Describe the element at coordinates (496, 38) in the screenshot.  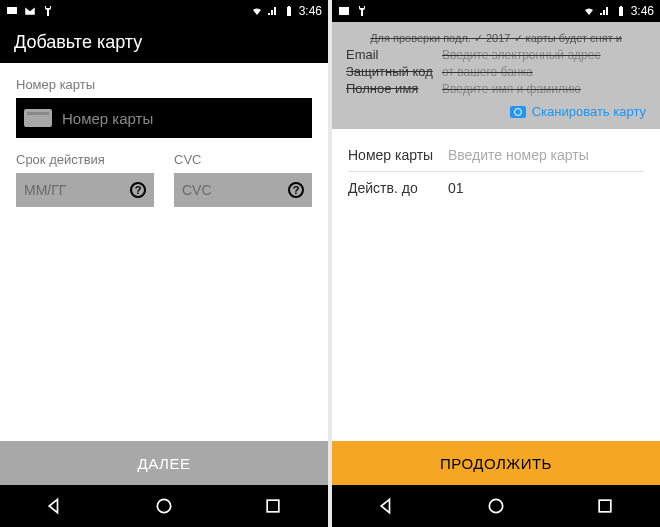
I see `info-text-top: Для проверки подл. ✓ 2017 ✓ карты будет …` at that location.